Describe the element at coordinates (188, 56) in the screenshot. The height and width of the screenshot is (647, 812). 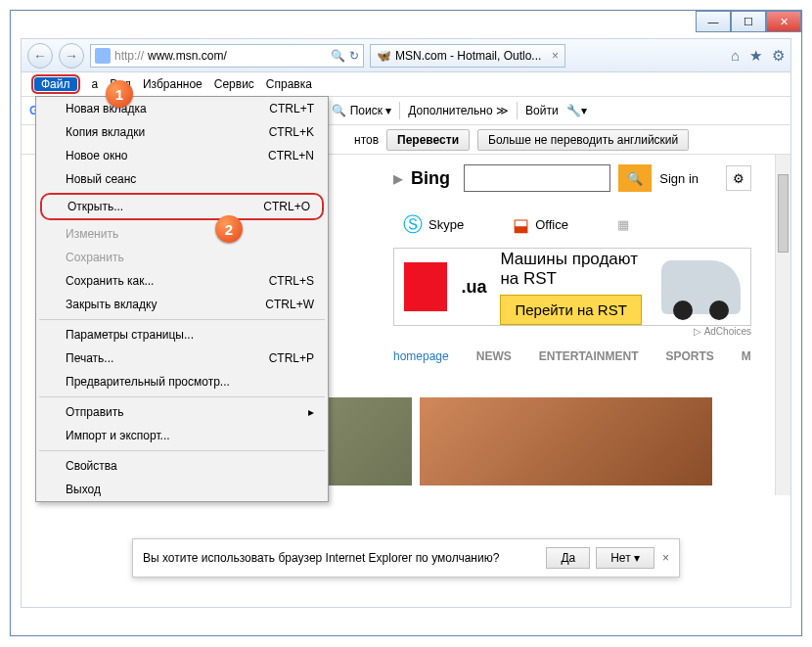
I see `url-text: www.msn.com/` at that location.